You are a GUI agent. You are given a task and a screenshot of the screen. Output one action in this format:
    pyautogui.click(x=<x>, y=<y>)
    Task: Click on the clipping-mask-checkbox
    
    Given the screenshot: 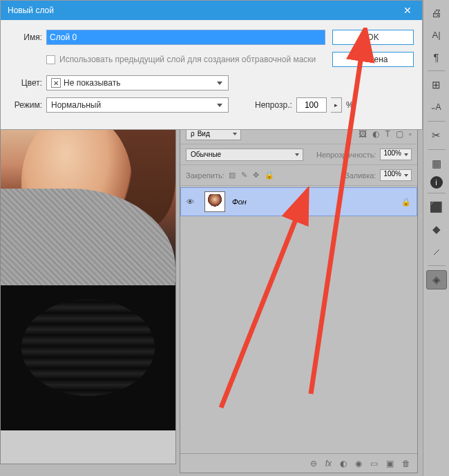 What is the action you would take?
    pyautogui.click(x=51, y=59)
    